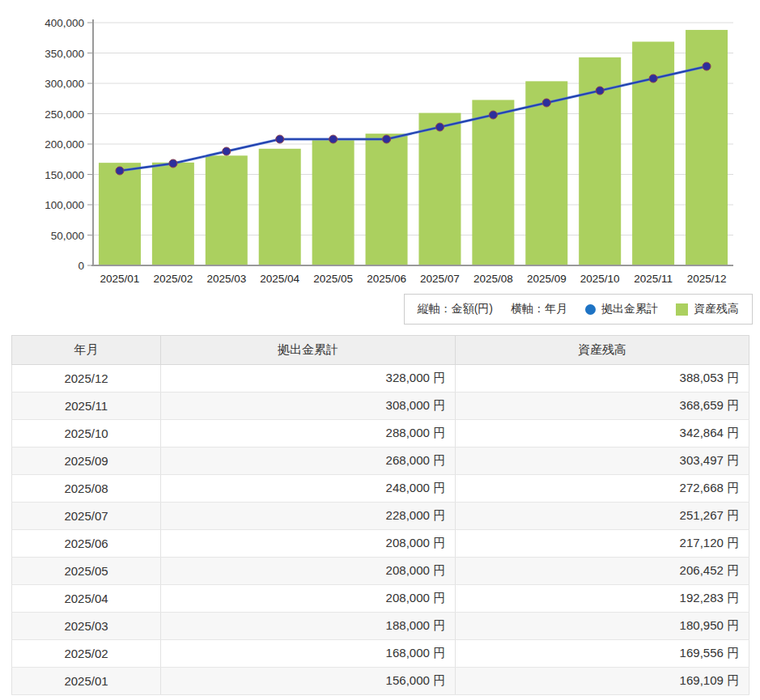 This screenshot has height=700, width=760. Describe the element at coordinates (380, 544) in the screenshot. I see `table-row: 2025/06208,000 円217,120 円` at that location.